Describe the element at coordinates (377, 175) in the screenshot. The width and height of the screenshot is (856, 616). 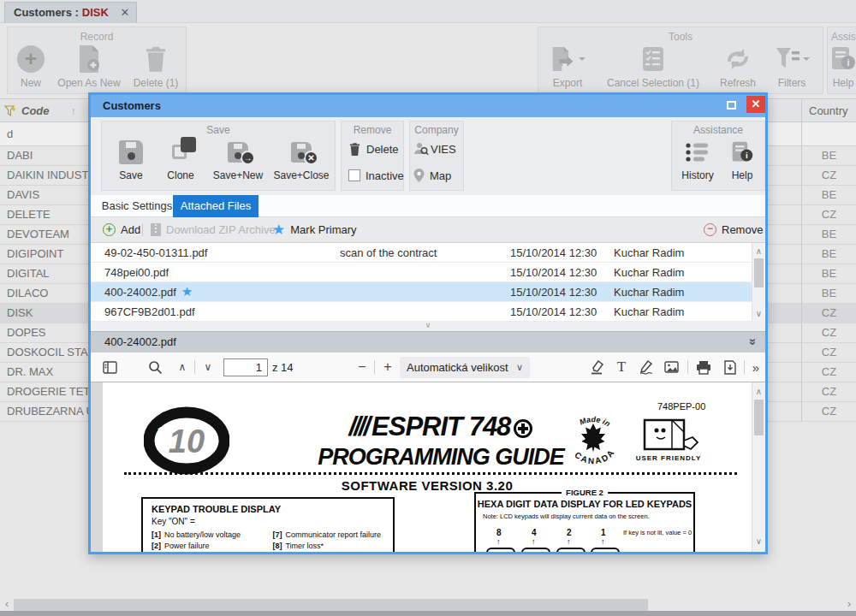
I see `inactive-checkbox: Inactive` at that location.